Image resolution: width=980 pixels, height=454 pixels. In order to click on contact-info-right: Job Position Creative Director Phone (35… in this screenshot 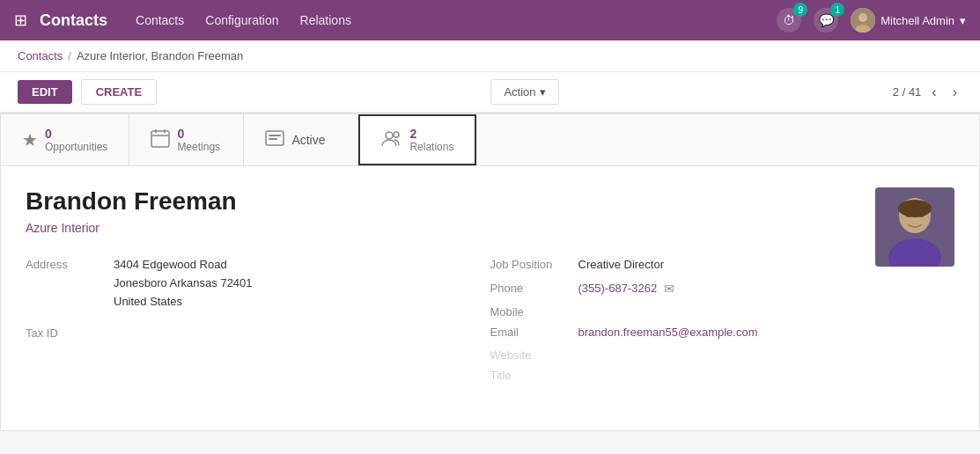, I will do `click(723, 322)`.